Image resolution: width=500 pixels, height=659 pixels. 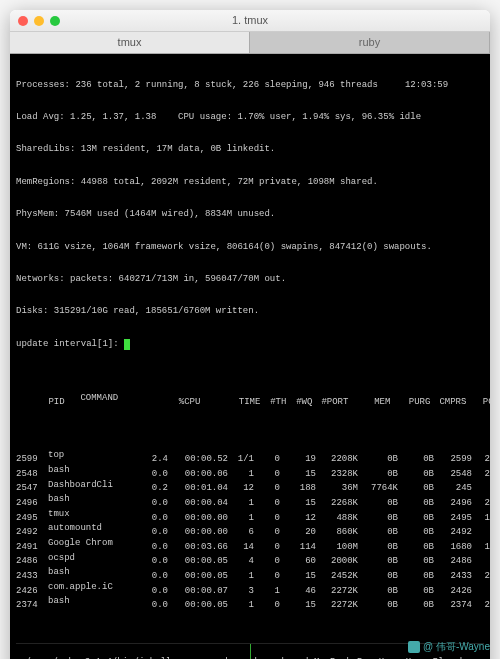 What do you see at coordinates (250, 574) in the screenshot?
I see `process-row: 2433bash0.000:00.0510152452K0B0B24332249` at bounding box center [250, 574].